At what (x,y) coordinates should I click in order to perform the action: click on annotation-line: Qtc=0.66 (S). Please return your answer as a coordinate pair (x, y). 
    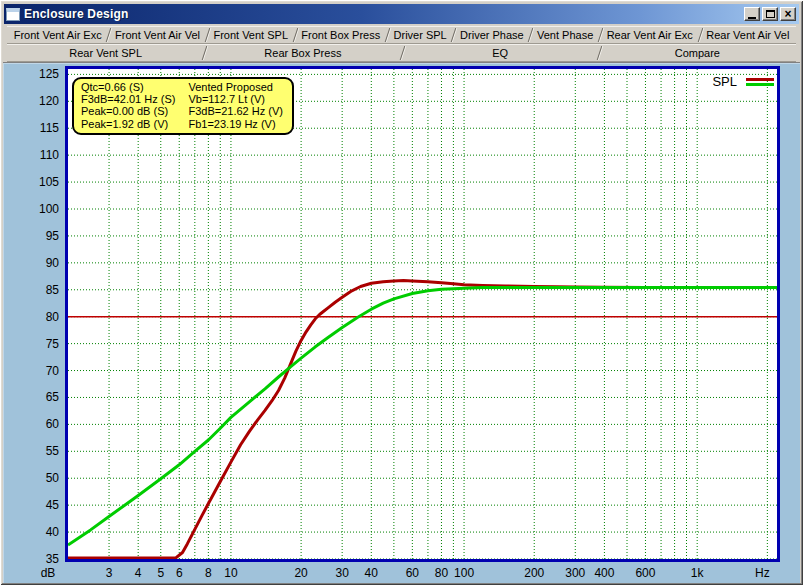
    Looking at the image, I should click on (128, 87).